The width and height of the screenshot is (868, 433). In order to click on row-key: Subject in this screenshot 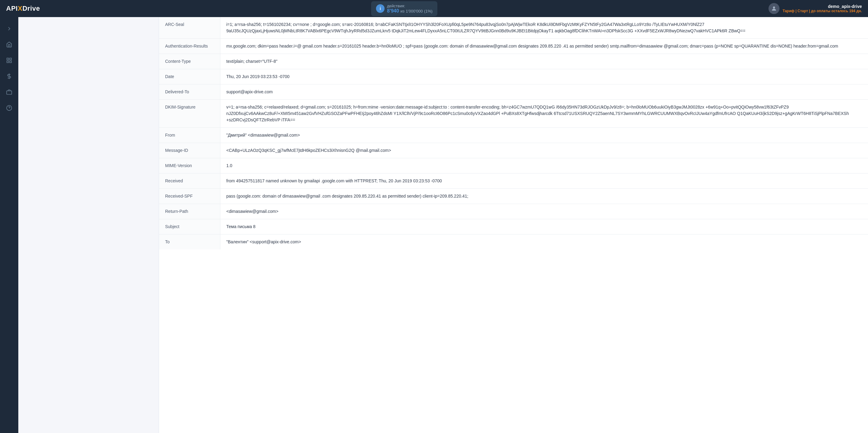, I will do `click(189, 227)`.